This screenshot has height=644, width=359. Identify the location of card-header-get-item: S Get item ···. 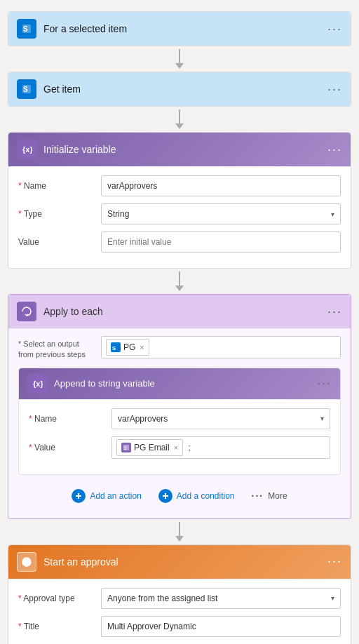
(180, 89).